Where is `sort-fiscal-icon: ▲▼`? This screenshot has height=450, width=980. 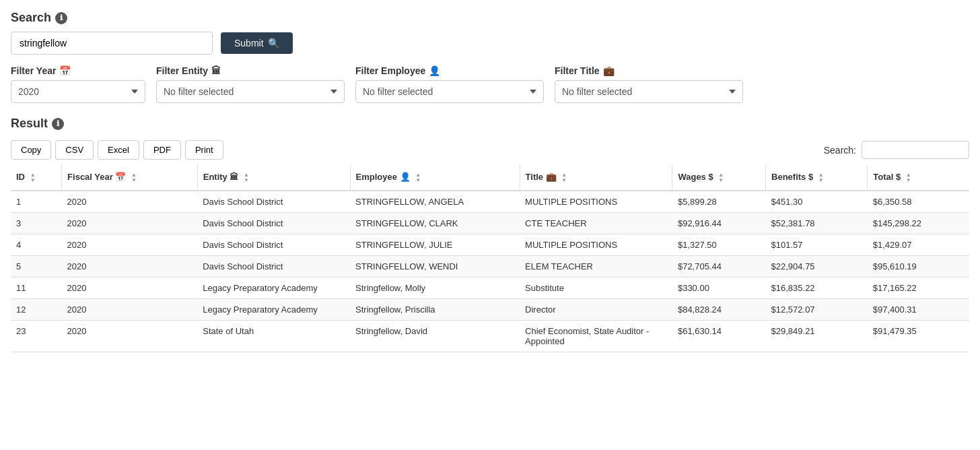
sort-fiscal-icon: ▲▼ is located at coordinates (134, 178).